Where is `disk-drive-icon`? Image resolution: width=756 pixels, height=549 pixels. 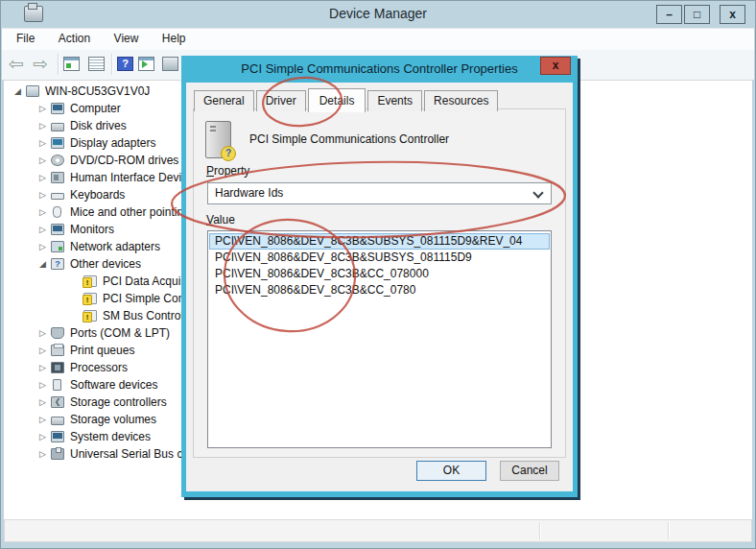 disk-drive-icon is located at coordinates (58, 127).